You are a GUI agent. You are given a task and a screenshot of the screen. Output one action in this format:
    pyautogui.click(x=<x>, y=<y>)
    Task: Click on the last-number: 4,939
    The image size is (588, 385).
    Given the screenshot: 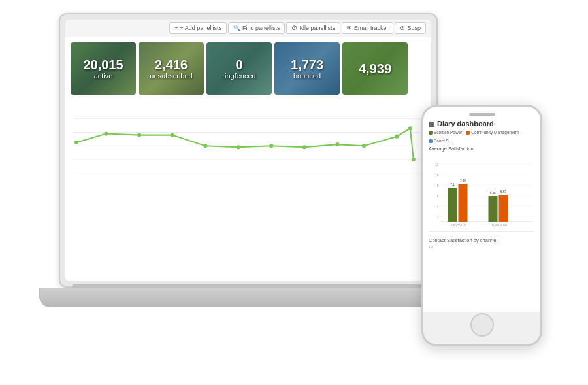 What is the action you would take?
    pyautogui.click(x=375, y=69)
    